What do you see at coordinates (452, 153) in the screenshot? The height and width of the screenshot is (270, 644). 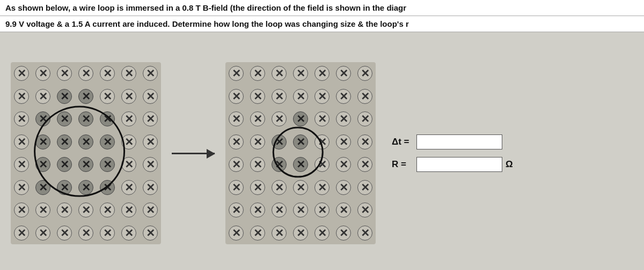 I see `answer-section: Δt = R = Ω` at bounding box center [452, 153].